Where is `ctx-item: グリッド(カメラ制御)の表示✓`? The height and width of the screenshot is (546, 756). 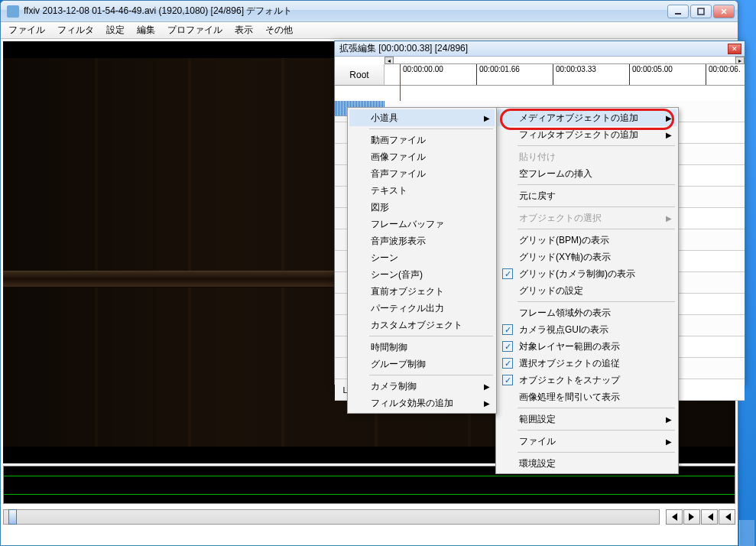
ctx-item: グリッド(カメラ制御)の表示✓ is located at coordinates (587, 274).